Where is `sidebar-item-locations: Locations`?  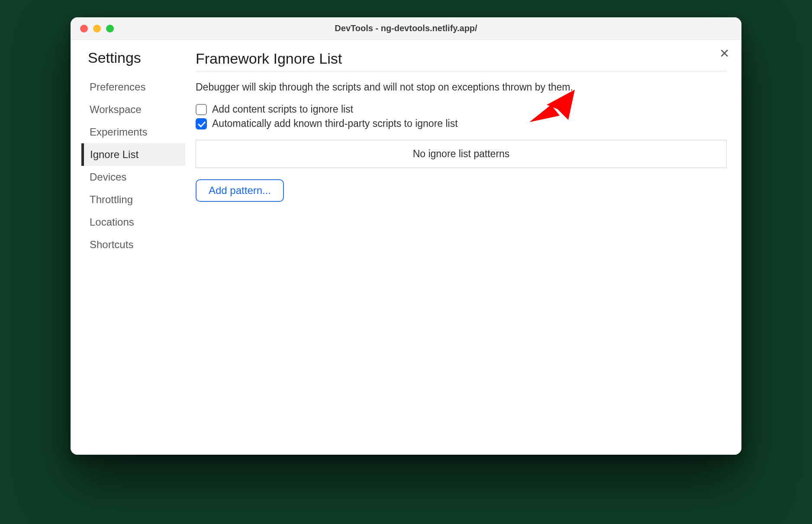
sidebar-item-locations: Locations is located at coordinates (133, 222).